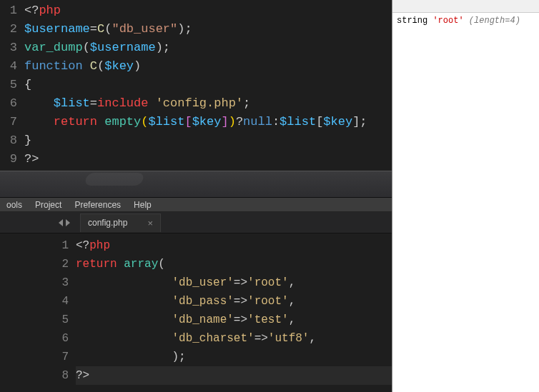 This screenshot has width=539, height=392. I want to click on code-line: 'db_user'=>'root',, so click(234, 283).